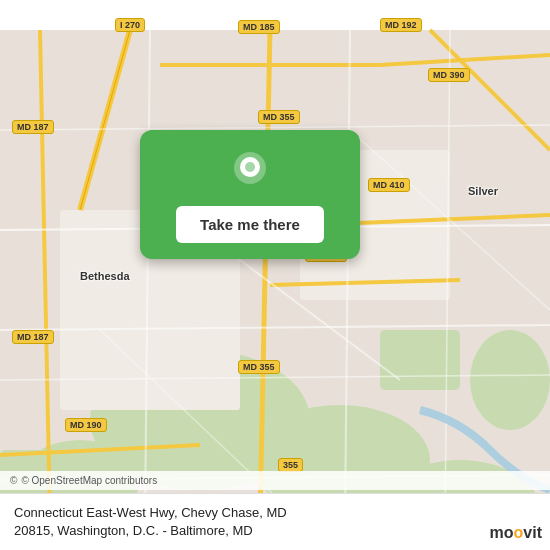  I want to click on road-label-md355-top: MD 355, so click(279, 117).